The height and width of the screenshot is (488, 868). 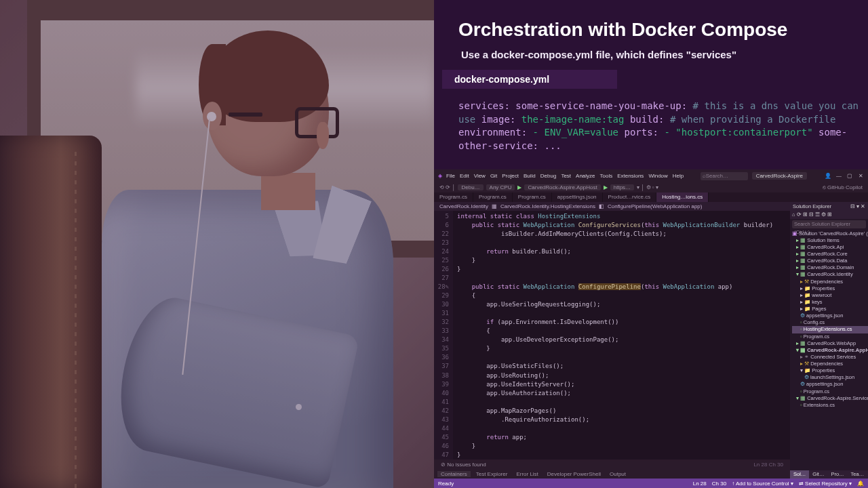 I want to click on menu-window: Window, so click(x=658, y=176).